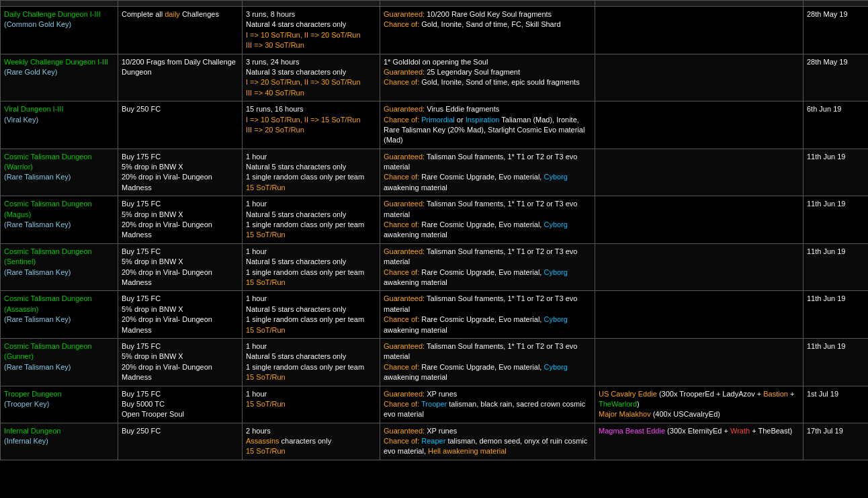 This screenshot has width=868, height=498. I want to click on header-dungeon, so click(59, 4).